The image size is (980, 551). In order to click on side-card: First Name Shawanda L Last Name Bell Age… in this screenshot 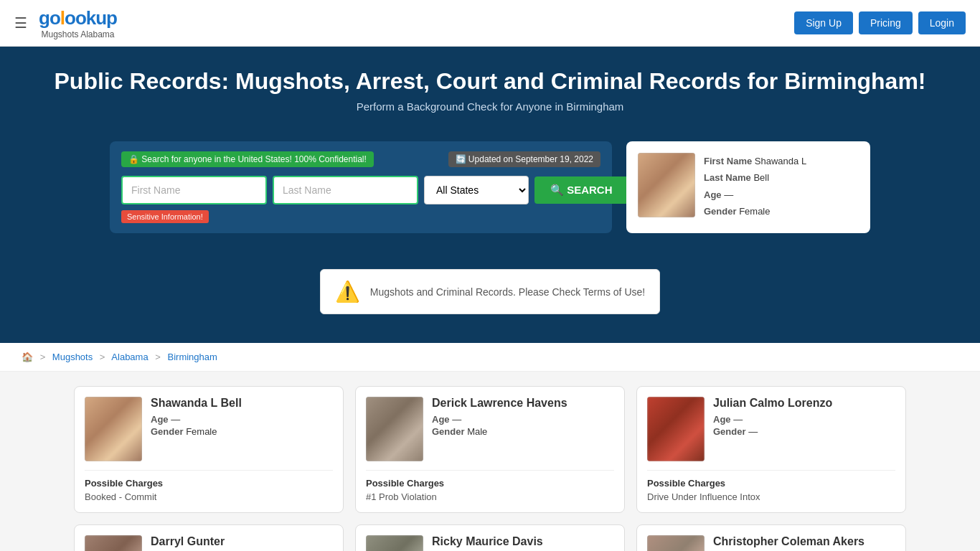, I will do `click(748, 187)`.